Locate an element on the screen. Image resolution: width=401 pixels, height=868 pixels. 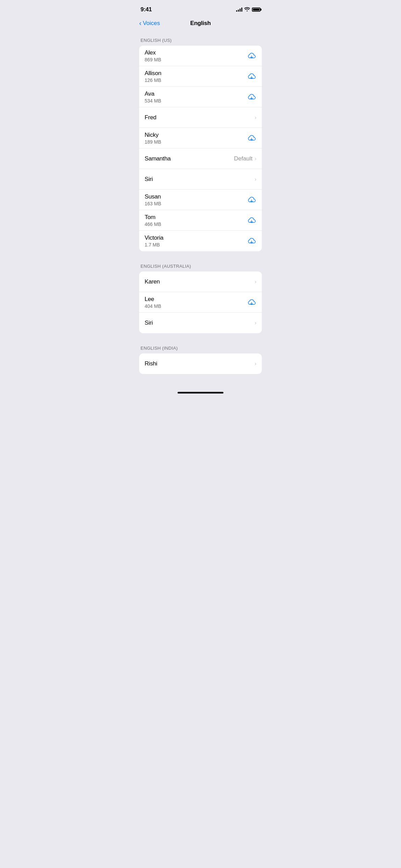
default-badge: Default is located at coordinates (243, 159).